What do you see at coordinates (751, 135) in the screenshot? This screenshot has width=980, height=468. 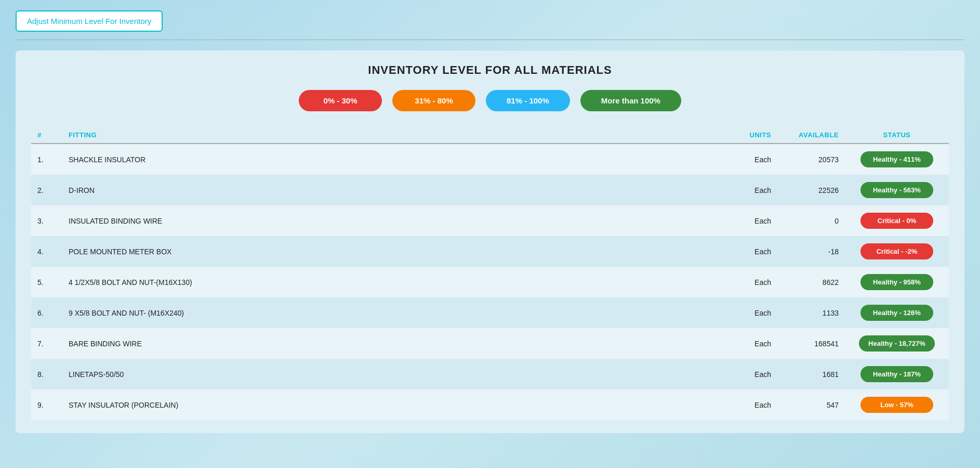 I see `col-header-units: UNITS` at bounding box center [751, 135].